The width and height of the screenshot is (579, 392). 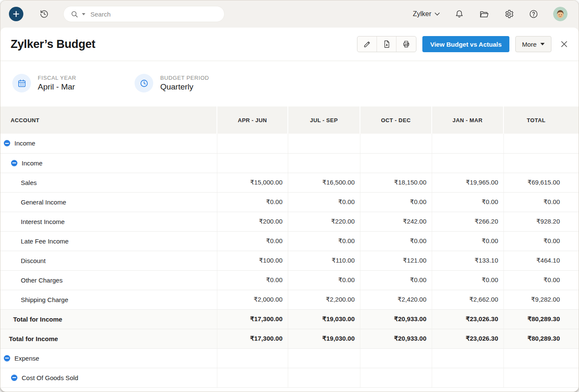 What do you see at coordinates (396, 221) in the screenshot?
I see `amount-cell: ₹242.00` at bounding box center [396, 221].